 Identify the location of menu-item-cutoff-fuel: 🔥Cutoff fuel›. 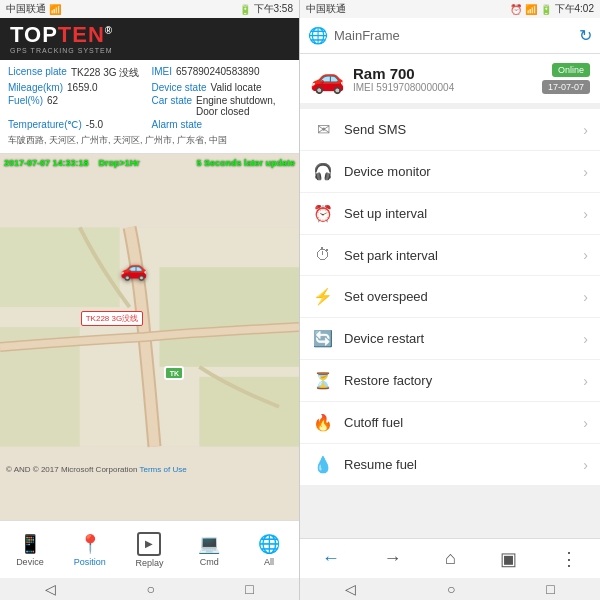
(450, 423).